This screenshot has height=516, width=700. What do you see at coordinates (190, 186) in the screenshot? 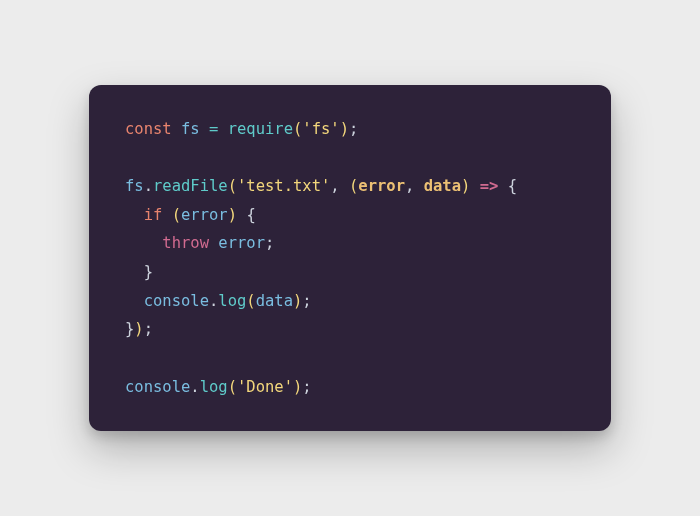
I see `method-readfile: readFile` at bounding box center [190, 186].